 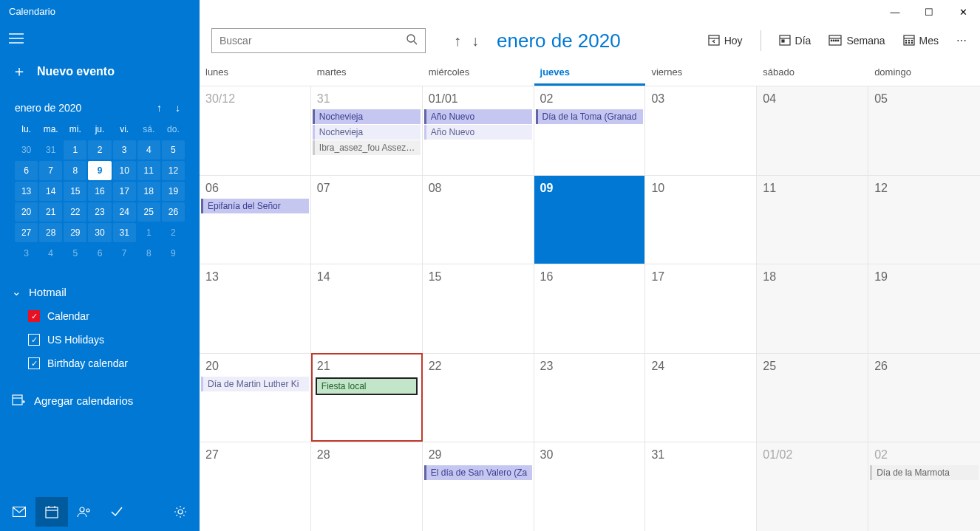 I want to click on day-cell: 30/12, so click(x=256, y=130).